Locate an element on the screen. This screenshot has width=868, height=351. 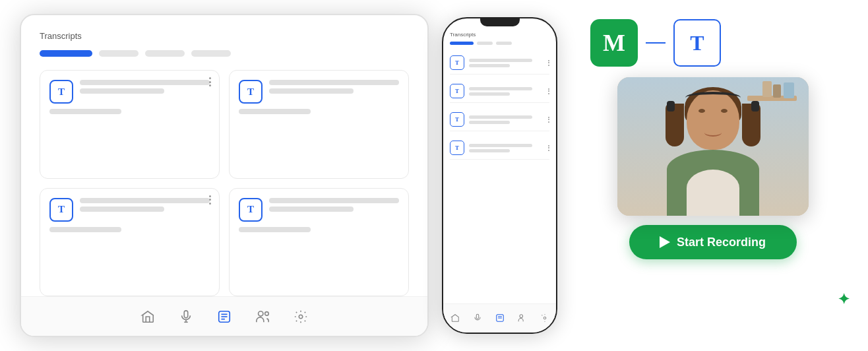
phone-icon-letter-3: T is located at coordinates (457, 119).